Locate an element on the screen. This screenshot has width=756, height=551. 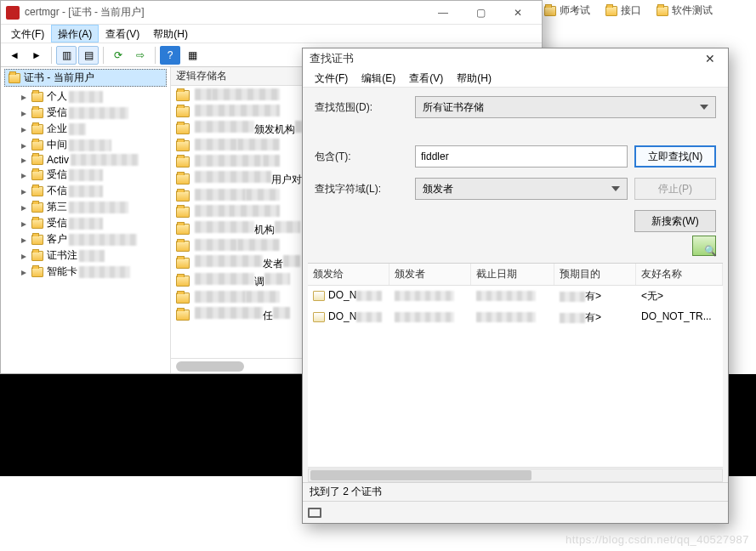
help-button: ? is located at coordinates (170, 55).